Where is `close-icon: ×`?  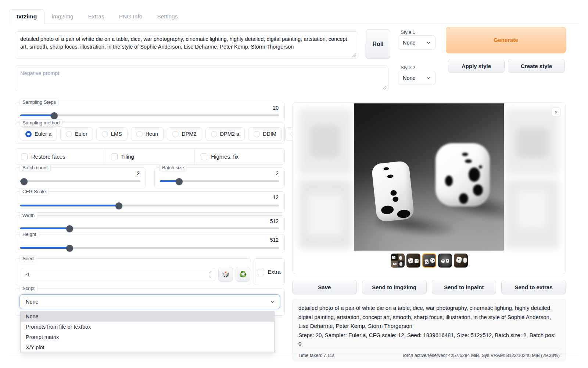
close-icon: × is located at coordinates (556, 112).